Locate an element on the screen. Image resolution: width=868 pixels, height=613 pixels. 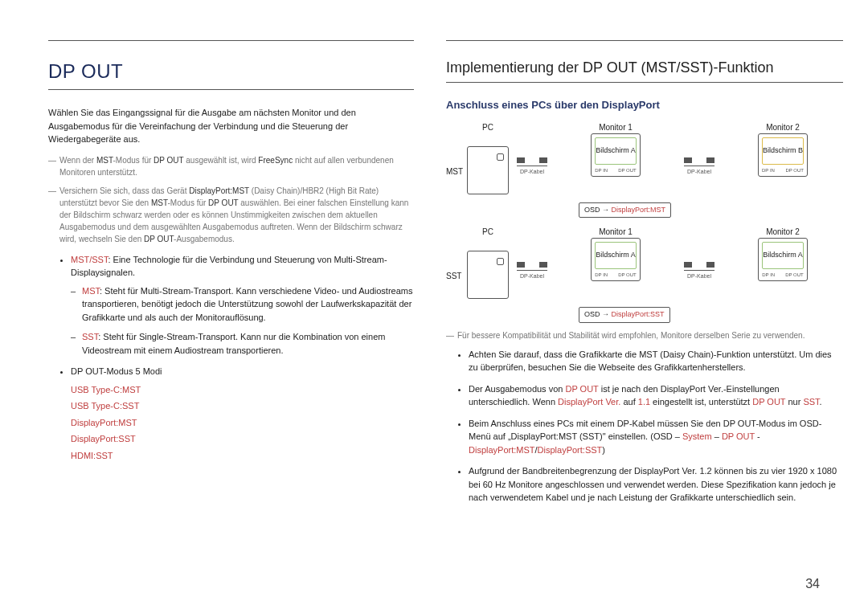
sub-sst: SST: Steht für Single-Stream-Transport. … is located at coordinates (243, 344).